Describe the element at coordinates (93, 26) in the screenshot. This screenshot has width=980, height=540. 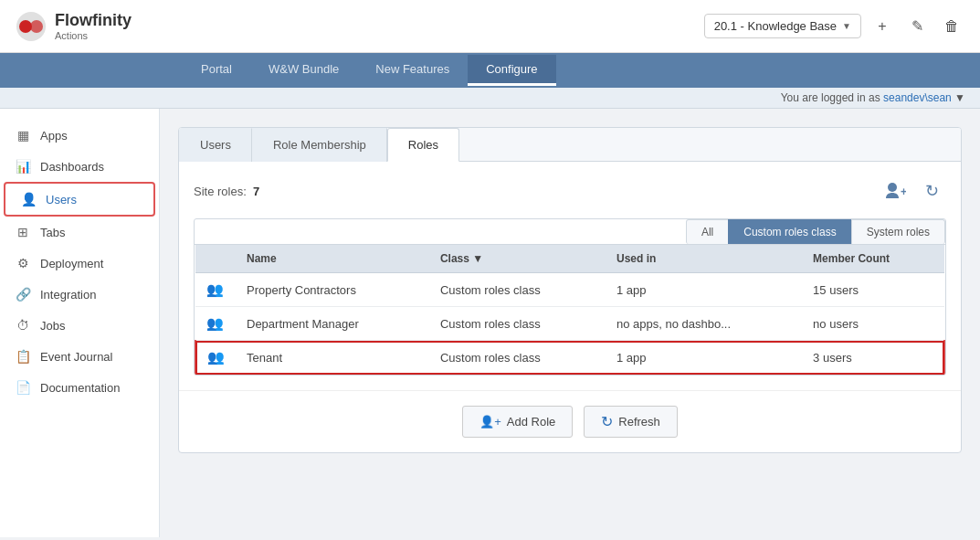
I see `logo-text: Flowfinity Actions` at that location.